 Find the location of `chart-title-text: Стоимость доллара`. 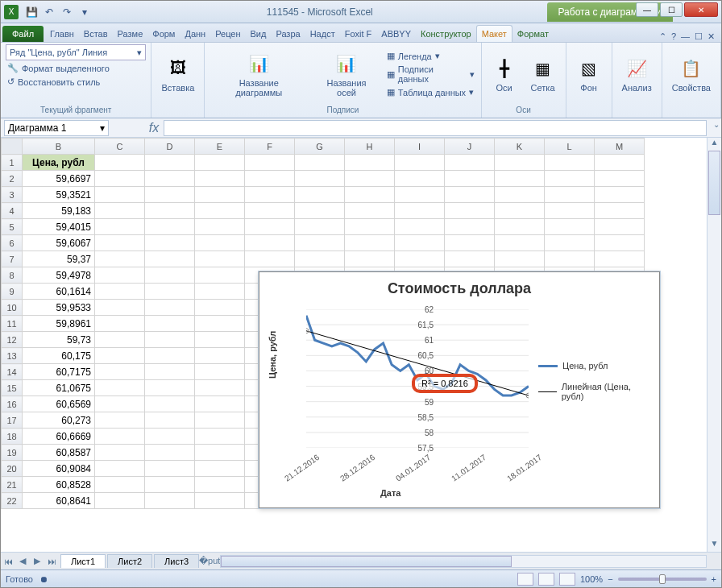

chart-title-text: Стоимость доллара is located at coordinates (459, 287).